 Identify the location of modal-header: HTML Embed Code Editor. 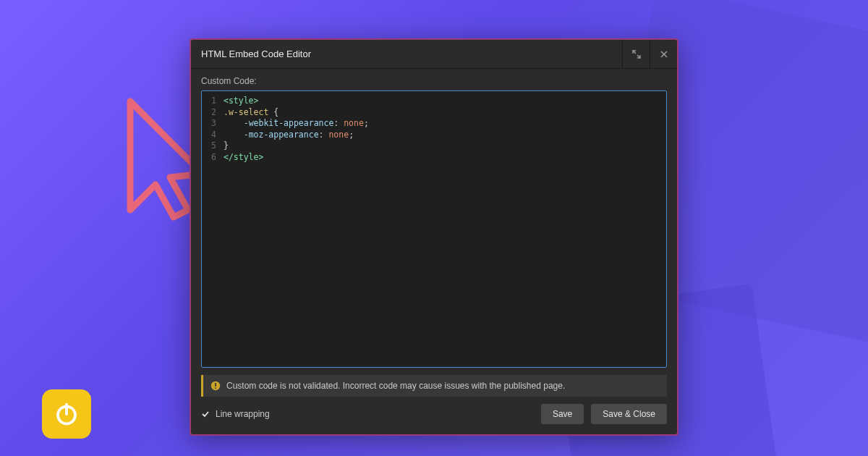
(434, 54).